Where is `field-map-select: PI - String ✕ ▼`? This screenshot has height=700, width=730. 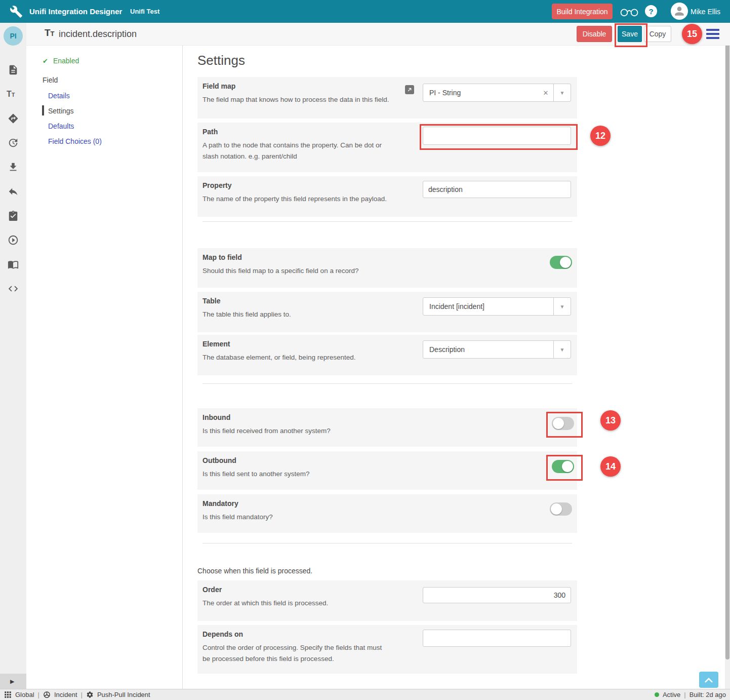 field-map-select: PI - String ✕ ▼ is located at coordinates (497, 93).